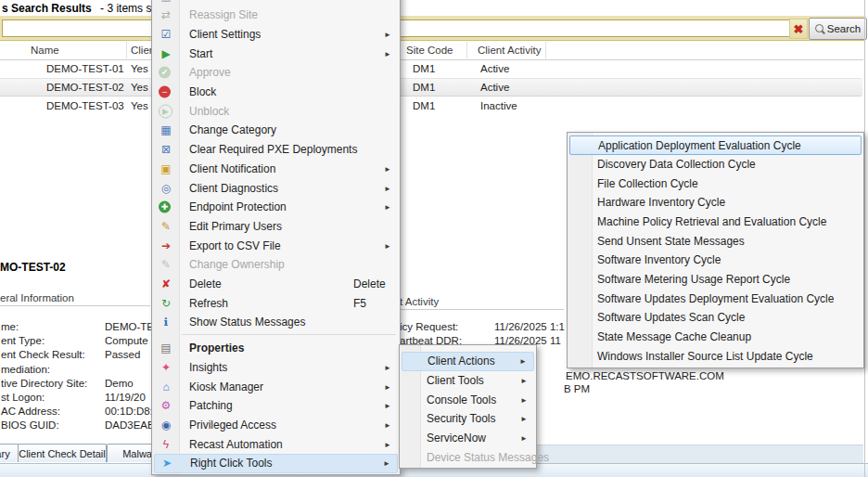  I want to click on menu-item-kiosk-manager: ⌂Kiosk Manager►, so click(276, 386).